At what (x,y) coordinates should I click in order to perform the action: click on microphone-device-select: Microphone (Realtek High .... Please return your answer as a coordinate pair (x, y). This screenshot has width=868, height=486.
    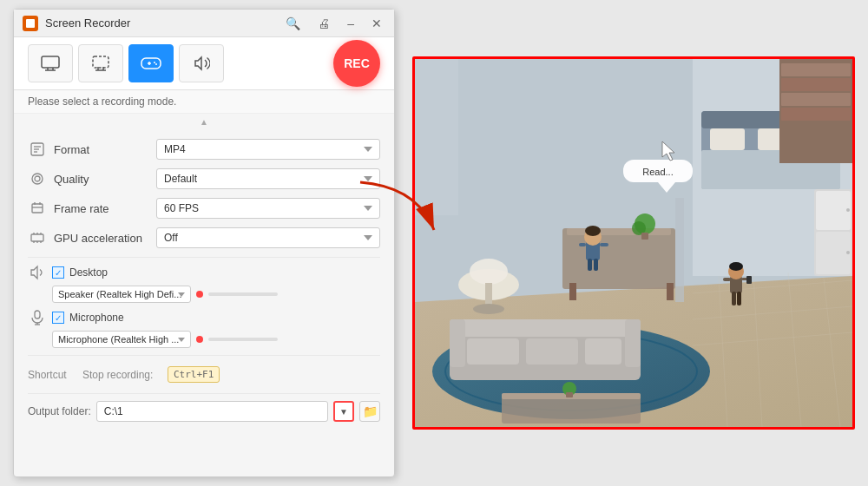
    Looking at the image, I should click on (122, 339).